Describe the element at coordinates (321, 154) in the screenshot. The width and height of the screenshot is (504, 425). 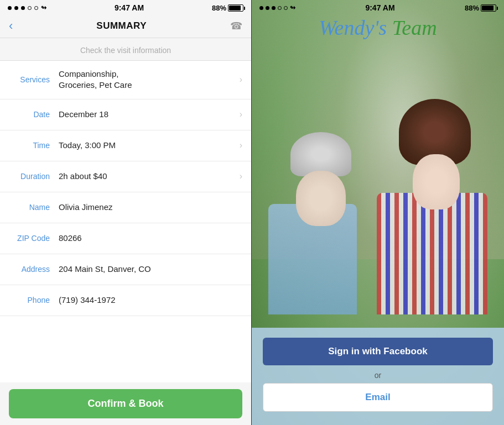
I see `elderly-hair` at that location.